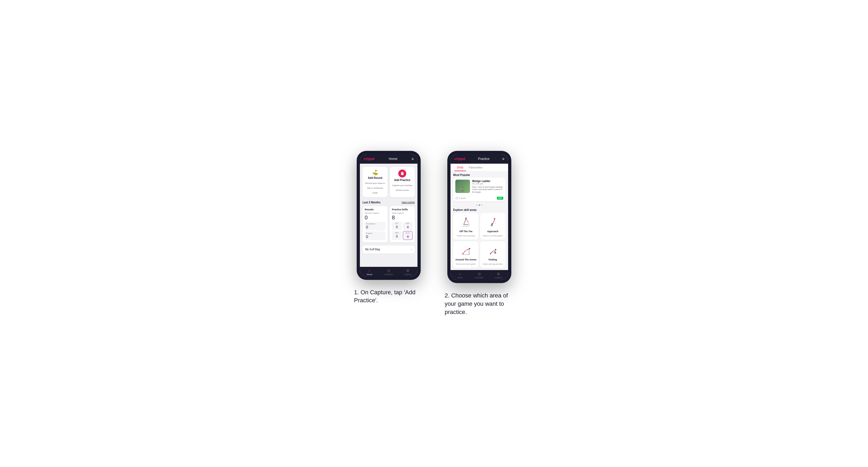 The height and width of the screenshot is (467, 868). I want to click on tournament-stat: Tournament 0, so click(375, 226).